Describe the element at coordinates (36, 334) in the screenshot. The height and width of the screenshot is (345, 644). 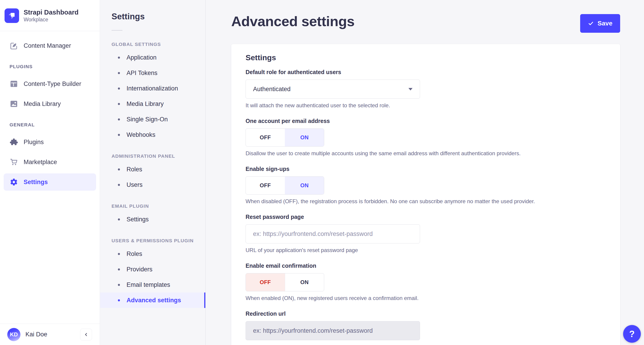
I see `user-name: Kai Doe` at that location.